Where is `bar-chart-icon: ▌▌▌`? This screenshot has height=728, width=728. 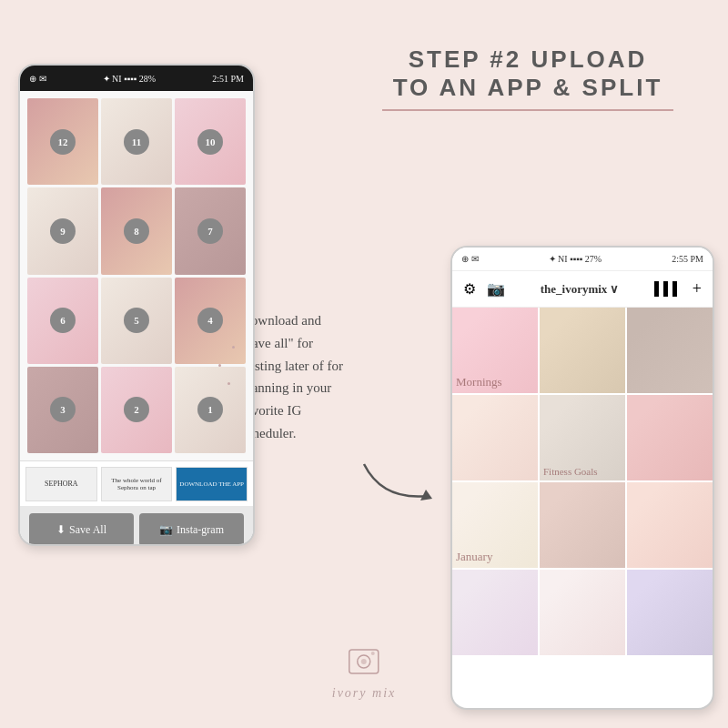 bar-chart-icon: ▌▌▌ is located at coordinates (668, 289).